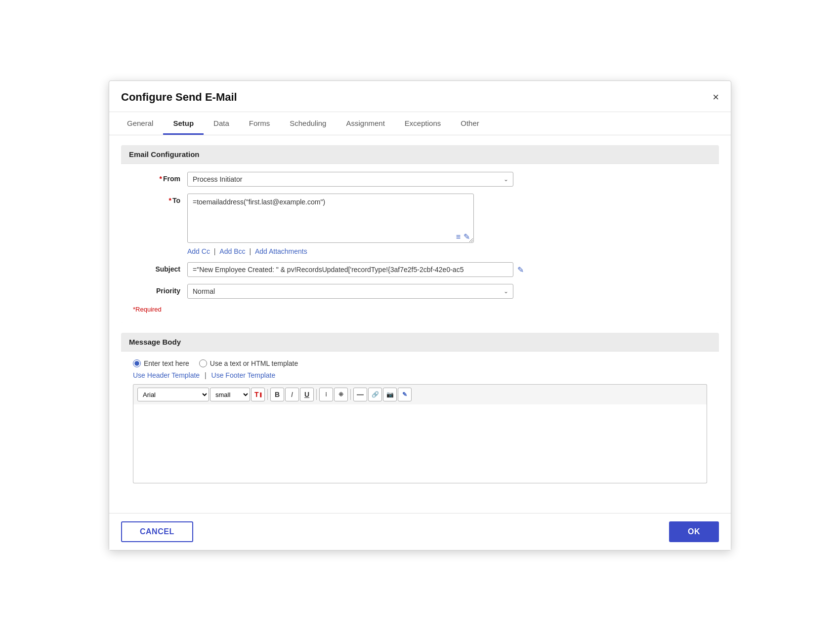 The height and width of the screenshot is (631, 840). Describe the element at coordinates (216, 251) in the screenshot. I see `add-cc-sep: |` at that location.